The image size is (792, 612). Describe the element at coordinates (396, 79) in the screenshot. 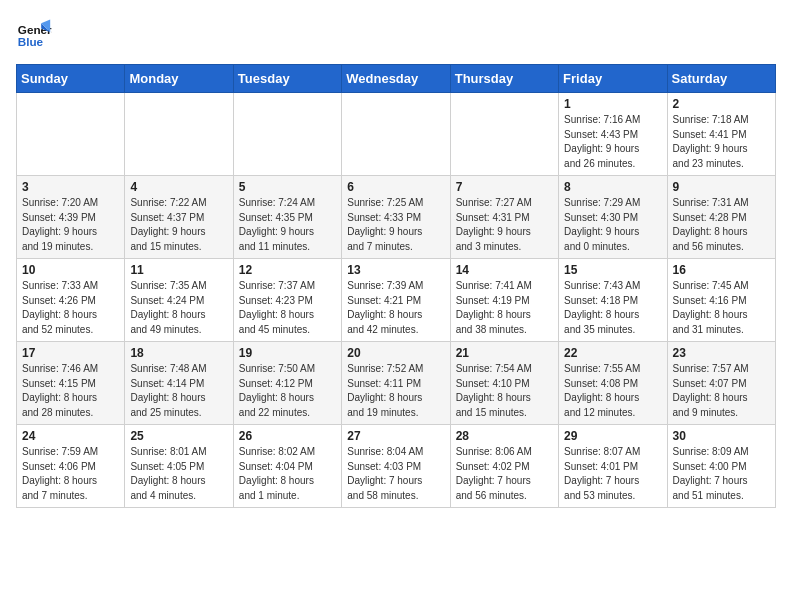

I see `col-header-wednesday: Wednesday` at that location.